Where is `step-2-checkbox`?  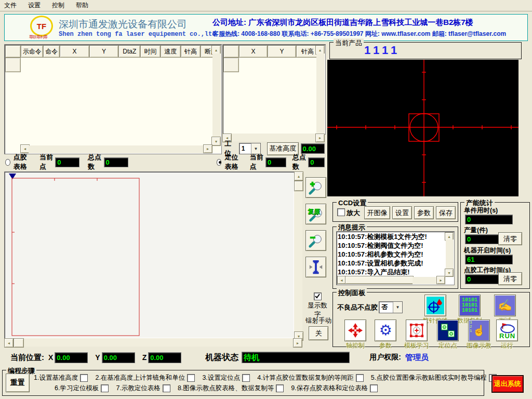 step-2-checkbox is located at coordinates (191, 378).